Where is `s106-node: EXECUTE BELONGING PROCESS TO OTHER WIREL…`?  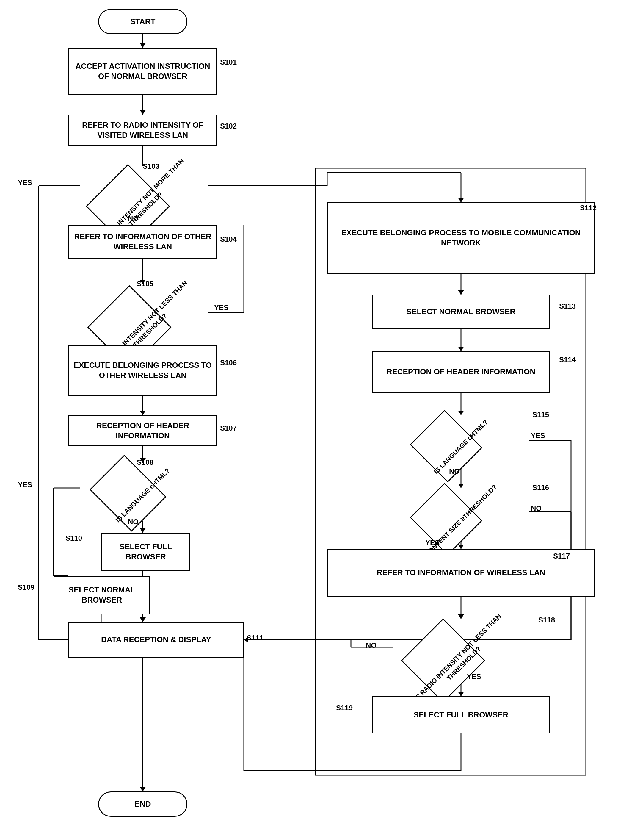
s106-node: EXECUTE BELONGING PROCESS TO OTHER WIREL… is located at coordinates (143, 371).